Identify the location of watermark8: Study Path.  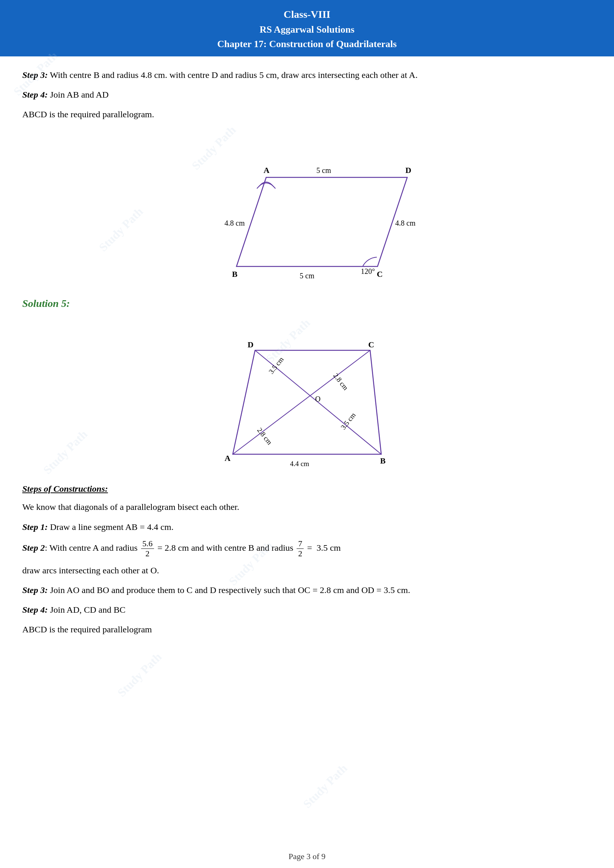
(325, 786).